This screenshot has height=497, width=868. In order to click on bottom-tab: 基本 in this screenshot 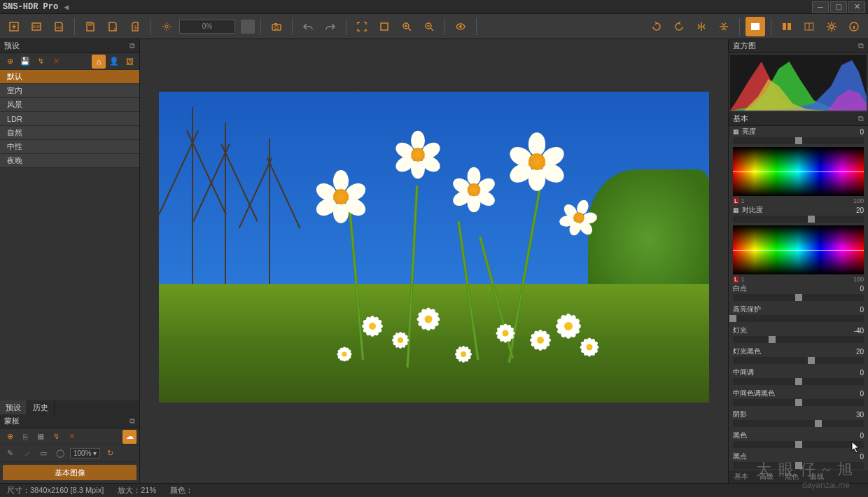, I will do `click(741, 477)`.